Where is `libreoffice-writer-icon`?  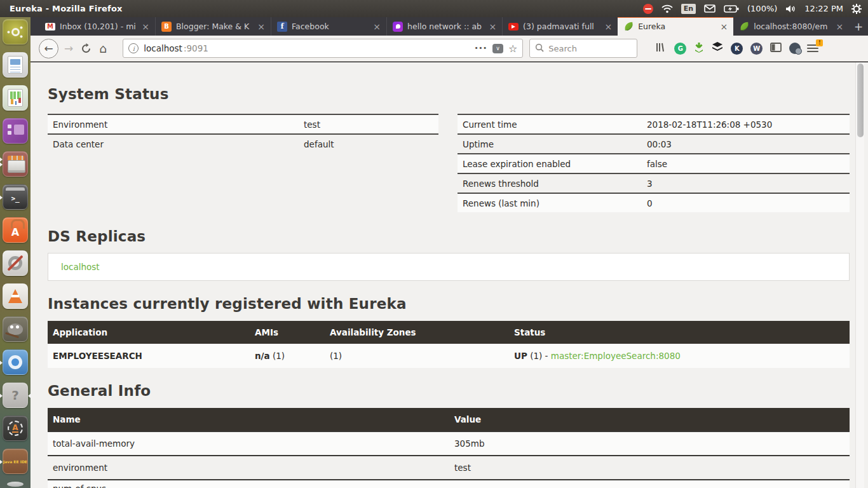 libreoffice-writer-icon is located at coordinates (15, 65).